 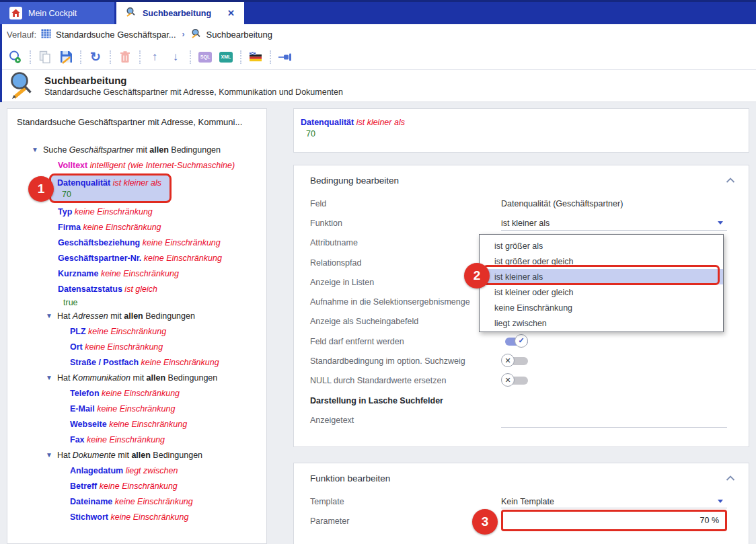 I want to click on card-title: Funktion bearbeiten, so click(x=350, y=479).